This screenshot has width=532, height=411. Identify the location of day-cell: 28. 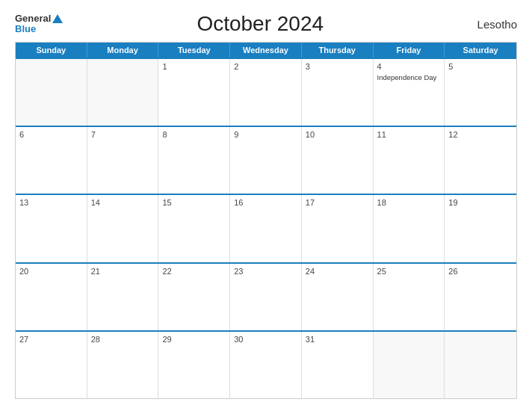
(123, 365).